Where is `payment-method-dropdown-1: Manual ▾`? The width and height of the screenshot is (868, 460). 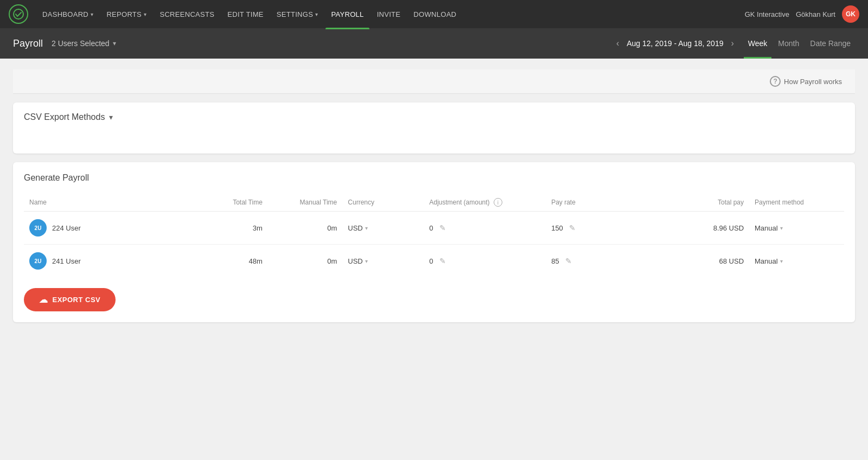
payment-method-dropdown-1: Manual ▾ is located at coordinates (796, 261).